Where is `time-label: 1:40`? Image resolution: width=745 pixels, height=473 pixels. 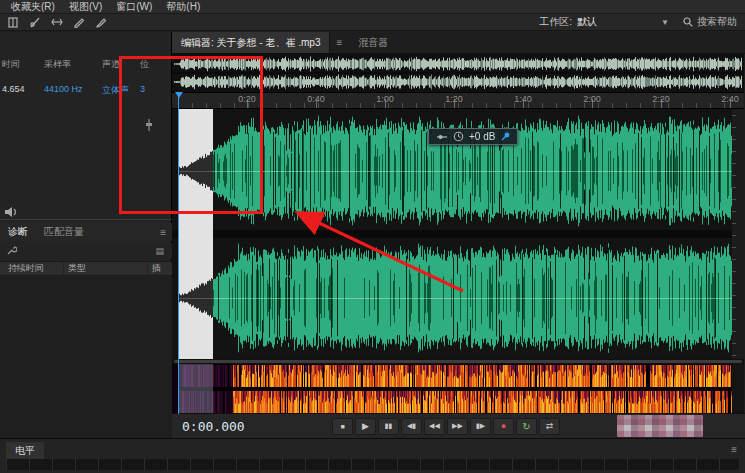
time-label: 1:40 is located at coordinates (523, 99).